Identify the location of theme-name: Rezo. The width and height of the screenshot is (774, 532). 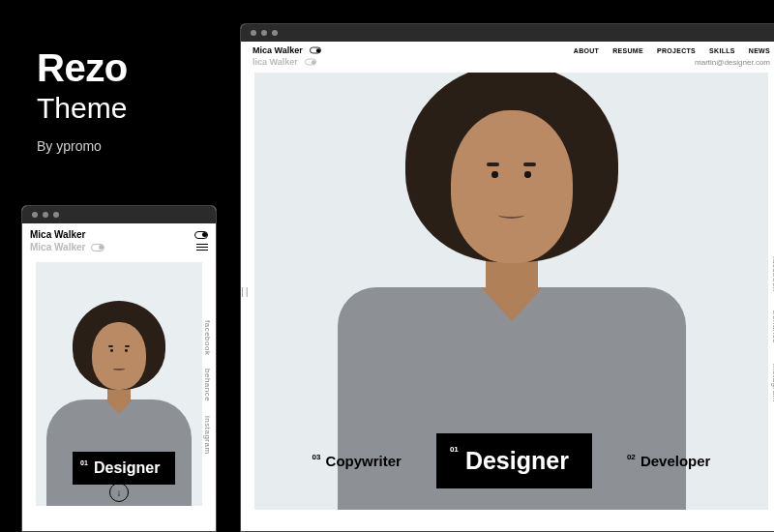
(82, 68).